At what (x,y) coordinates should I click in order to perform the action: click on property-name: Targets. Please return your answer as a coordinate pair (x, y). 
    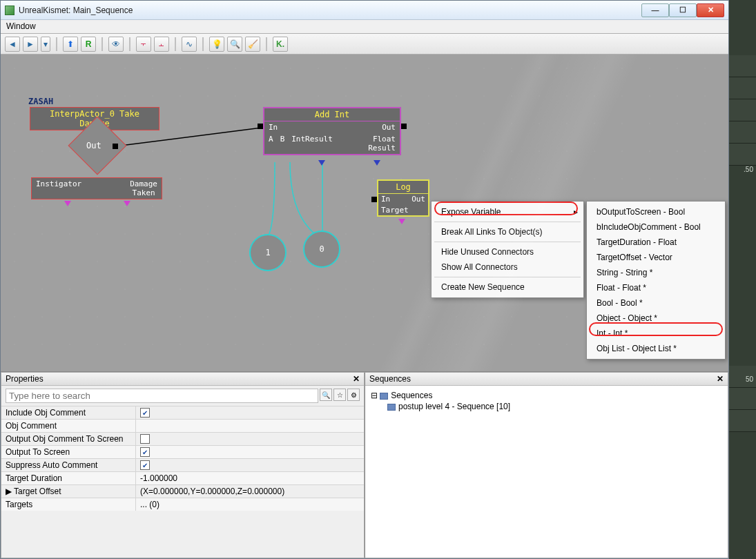
    Looking at the image, I should click on (69, 504).